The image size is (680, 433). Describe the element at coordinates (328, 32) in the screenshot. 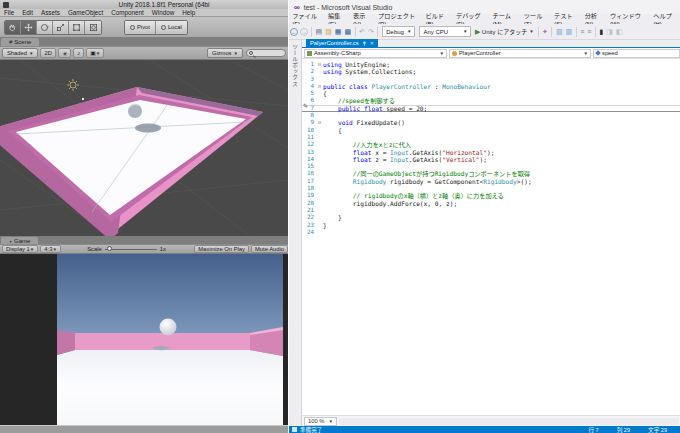

I see `open-file-button: ▨` at that location.